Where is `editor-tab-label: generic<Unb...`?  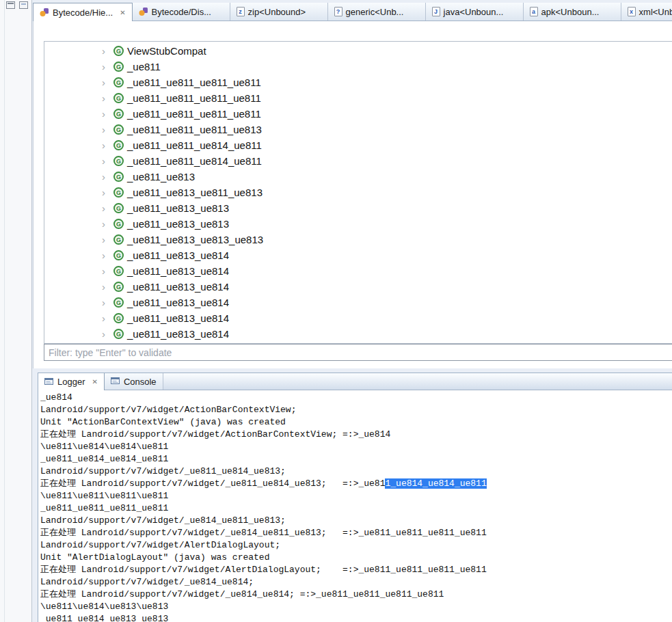
editor-tab-label: generic<Unb... is located at coordinates (375, 12).